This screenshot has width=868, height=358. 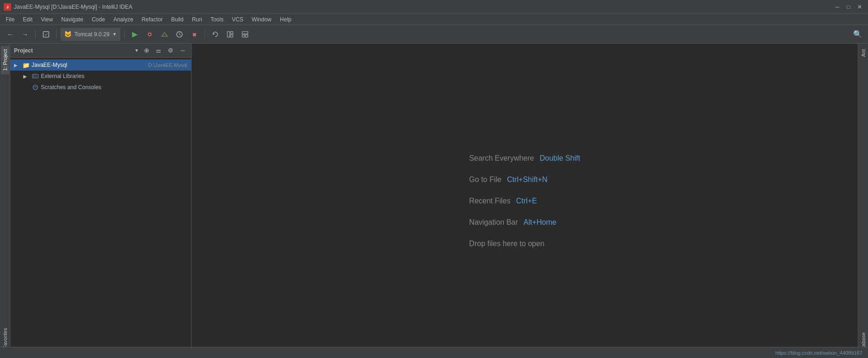 I want to click on navigation-bar-line: Navigation Bar Alt+Home, so click(x=513, y=222).